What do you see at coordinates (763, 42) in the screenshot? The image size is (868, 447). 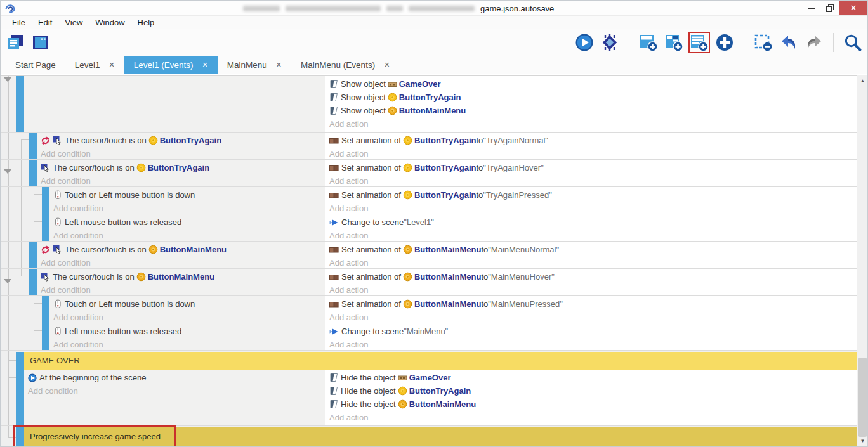 I see `remove-selection-button` at bounding box center [763, 42].